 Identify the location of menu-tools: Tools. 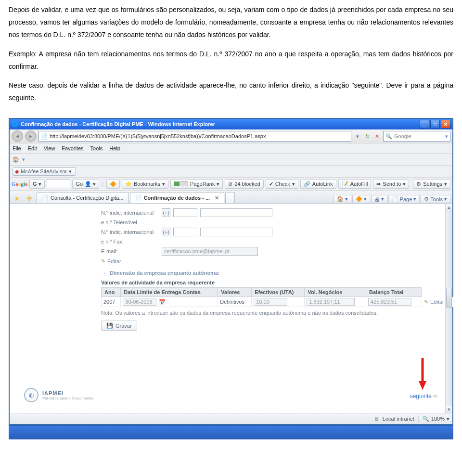
(97, 148).